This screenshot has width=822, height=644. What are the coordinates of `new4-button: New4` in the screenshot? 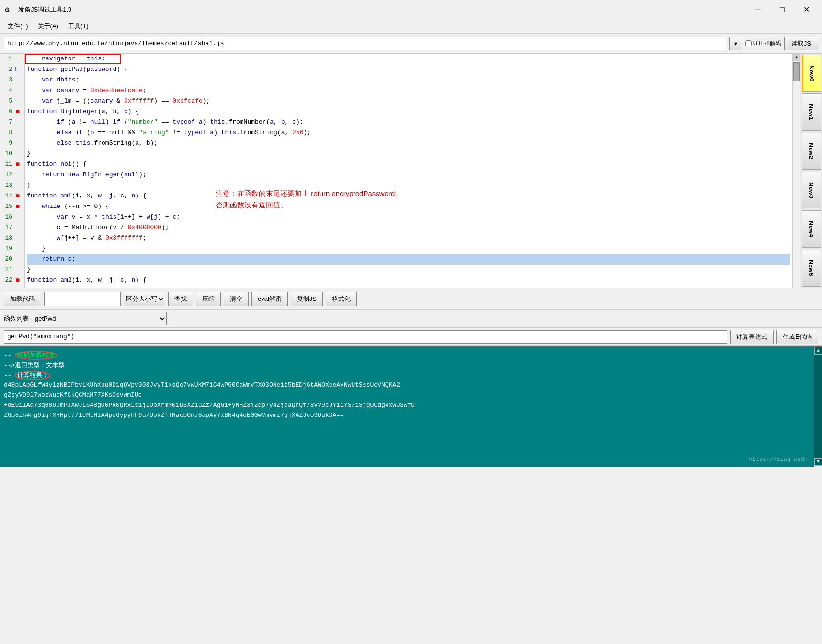 It's located at (811, 229).